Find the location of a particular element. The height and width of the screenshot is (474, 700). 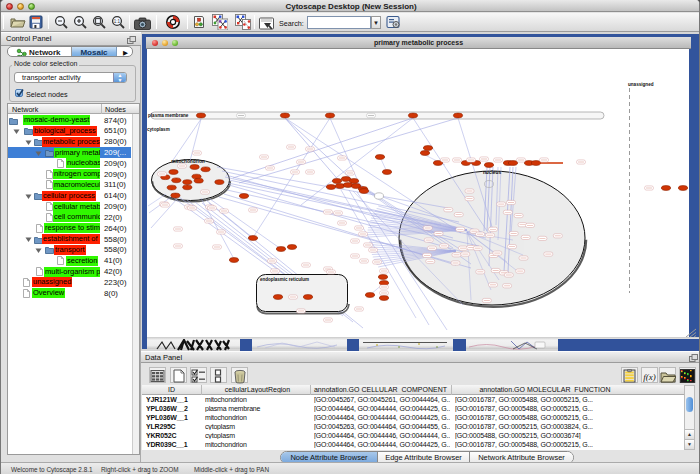

svg-text: f(x) is located at coordinates (650, 377).